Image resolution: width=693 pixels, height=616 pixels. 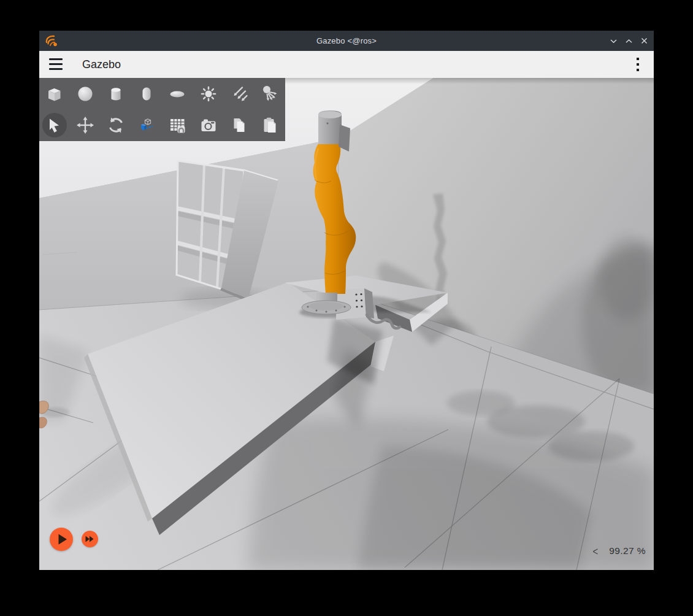 I want to click on play-icon, so click(x=61, y=539).